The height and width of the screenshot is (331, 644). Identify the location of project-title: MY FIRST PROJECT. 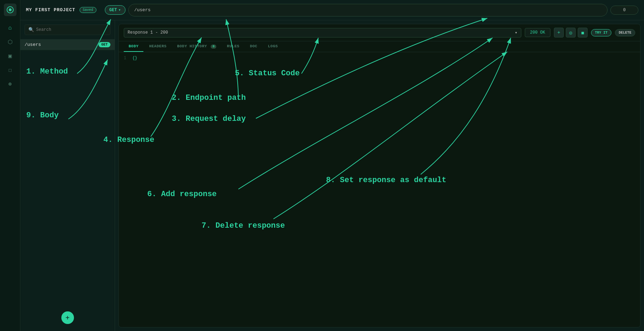
(50, 10).